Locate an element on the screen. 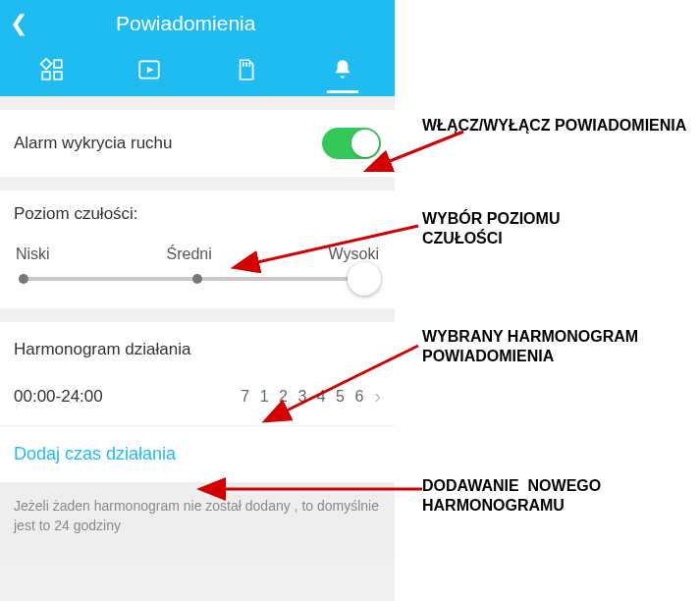  toggle-knob is located at coordinates (365, 143).